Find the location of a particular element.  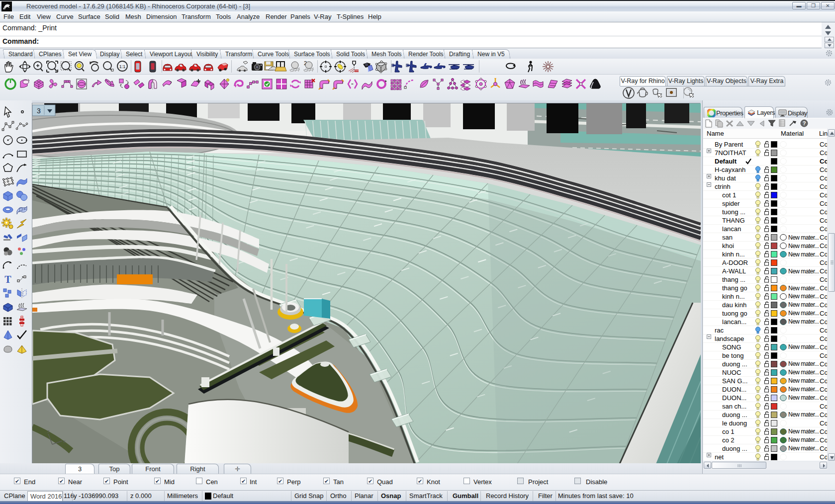

svg-text: x is located at coordinates (65, 441).